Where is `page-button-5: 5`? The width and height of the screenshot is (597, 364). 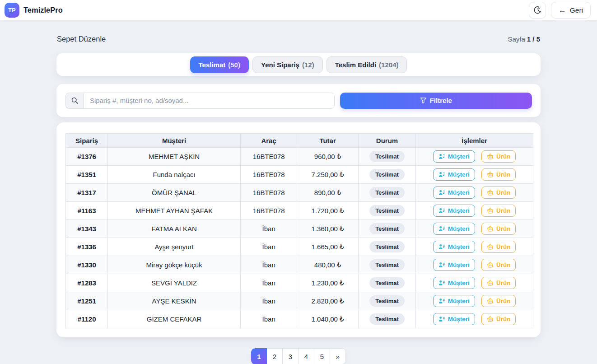 page-button-5: 5 is located at coordinates (322, 356).